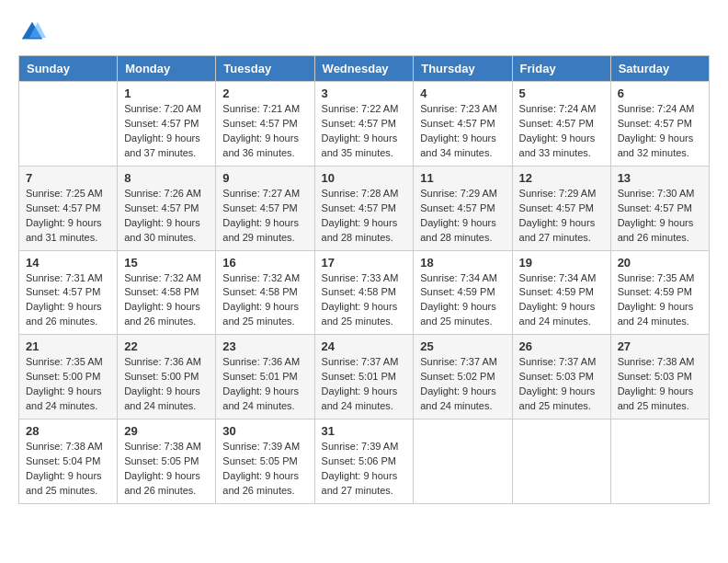  Describe the element at coordinates (561, 208) in the screenshot. I see `calendar-cell: 12Sunrise: 7:29 AMSunset: 4:57 PMDayligh…` at that location.